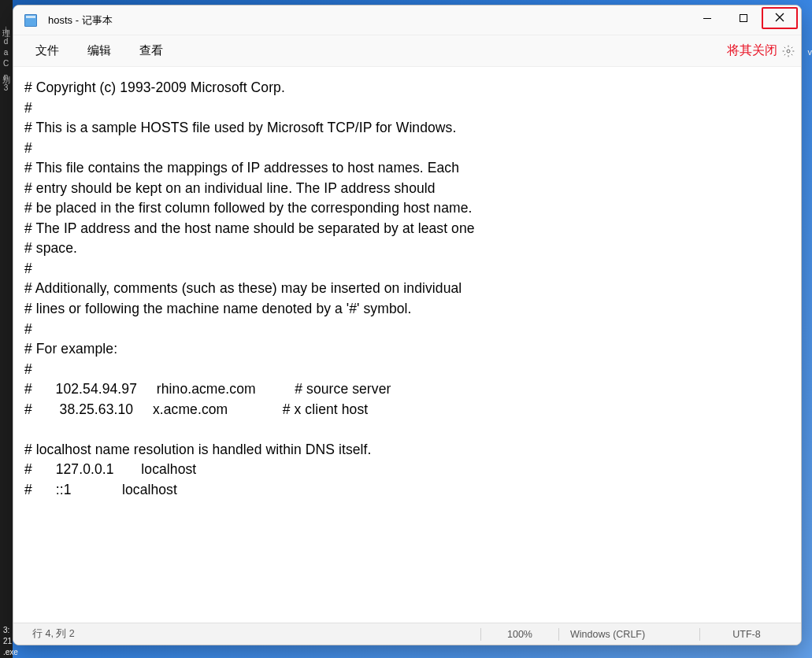 The image size is (812, 658). I want to click on maximize-icon, so click(743, 18).